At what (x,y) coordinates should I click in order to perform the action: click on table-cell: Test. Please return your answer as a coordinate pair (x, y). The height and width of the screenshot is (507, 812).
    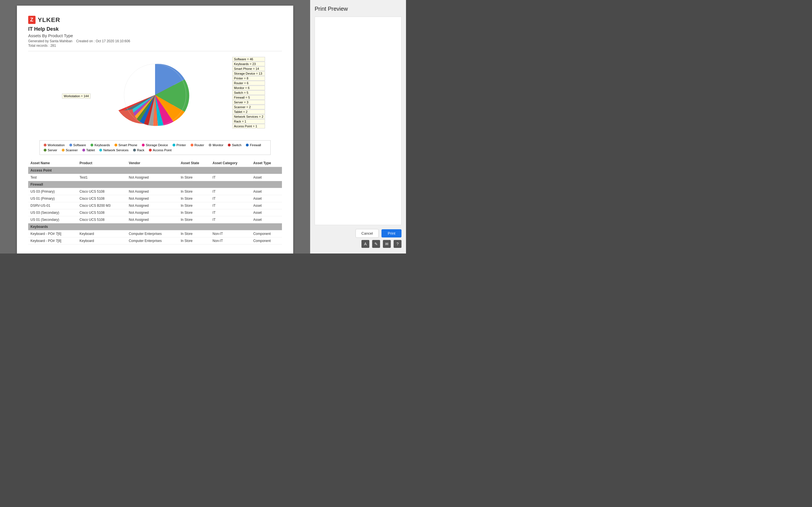
    Looking at the image, I should click on (53, 178).